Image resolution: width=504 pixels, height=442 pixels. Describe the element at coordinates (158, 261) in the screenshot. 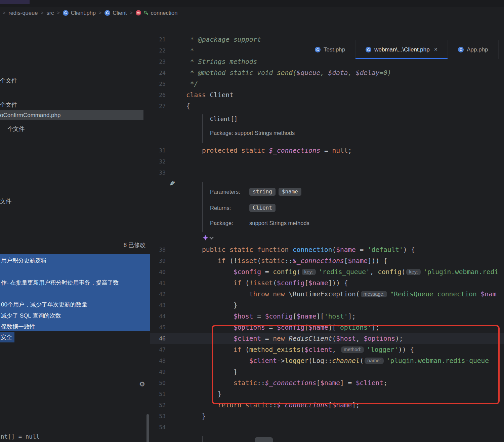

I see `line-number: 39` at that location.